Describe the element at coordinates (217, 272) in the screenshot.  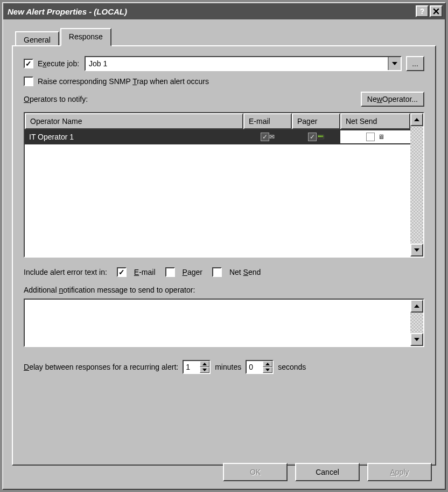
I see `include-netsend-checkbox` at that location.